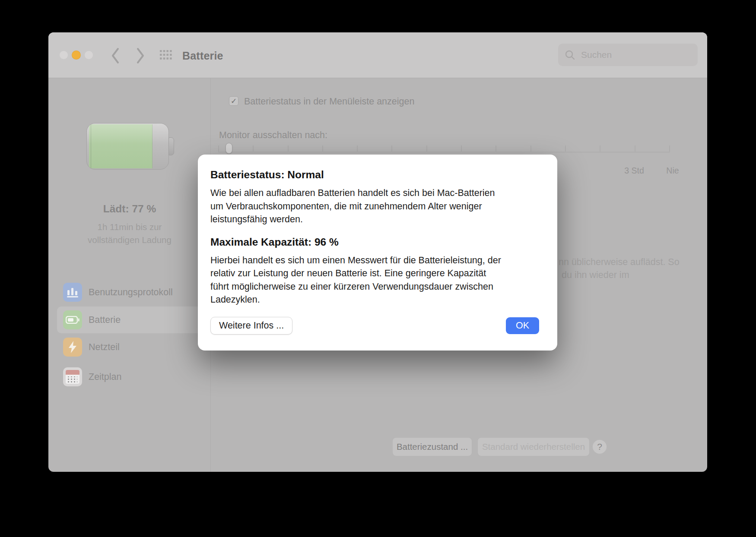 The image size is (756, 537). Describe the element at coordinates (595, 275) in the screenshot. I see `occluded-text-line: du ihn wieder im` at that location.